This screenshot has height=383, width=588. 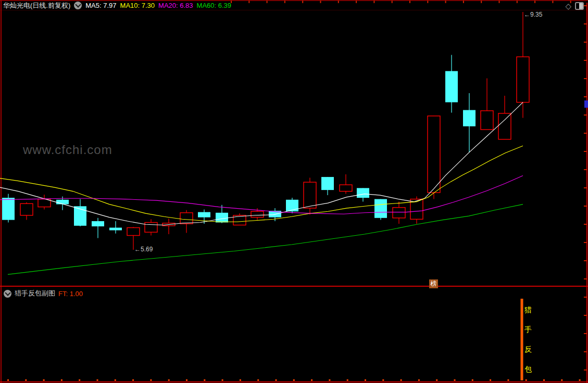 What do you see at coordinates (176, 5) in the screenshot?
I see `ma20-value: MA20: 6.83` at bounding box center [176, 5].